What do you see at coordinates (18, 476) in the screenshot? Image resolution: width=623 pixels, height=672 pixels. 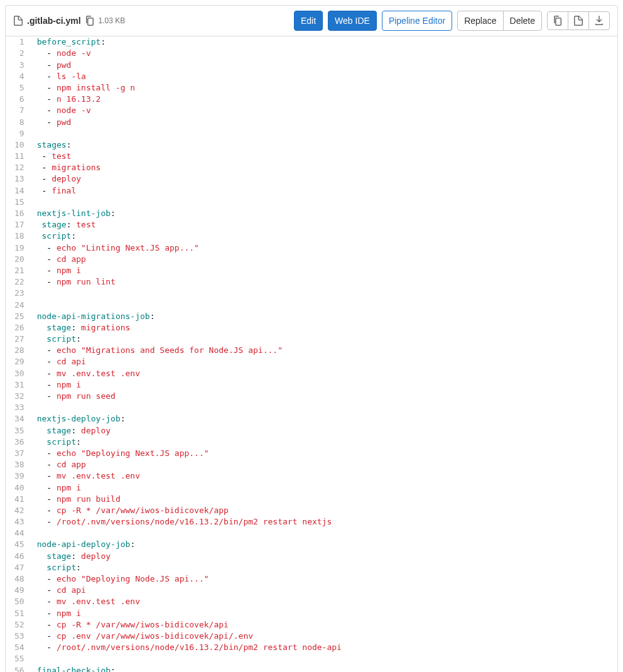 I see `line-number: 39` at bounding box center [18, 476].